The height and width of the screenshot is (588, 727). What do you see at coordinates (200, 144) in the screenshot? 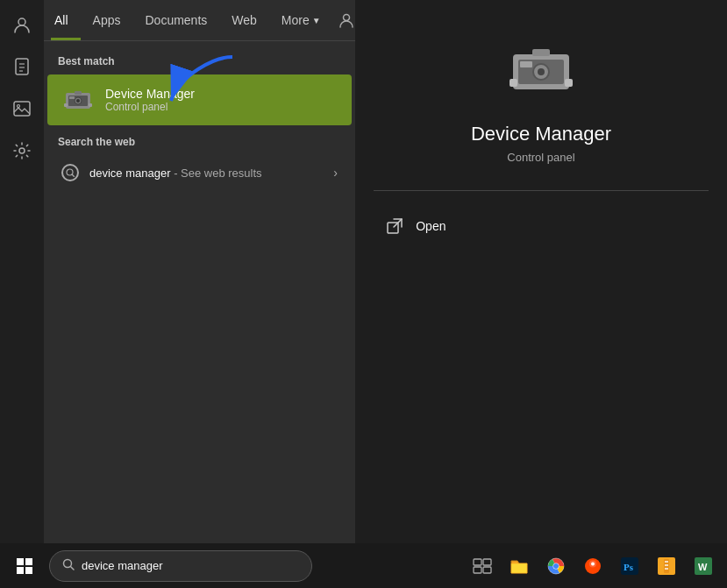
I see `search-the-web-label: Search the web` at bounding box center [200, 144].